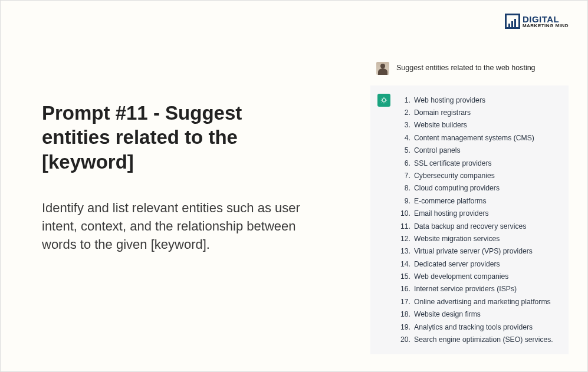 The height and width of the screenshot is (372, 588). What do you see at coordinates (480, 289) in the screenshot?
I see `list-item: Internet service providers (ISPs)` at bounding box center [480, 289].